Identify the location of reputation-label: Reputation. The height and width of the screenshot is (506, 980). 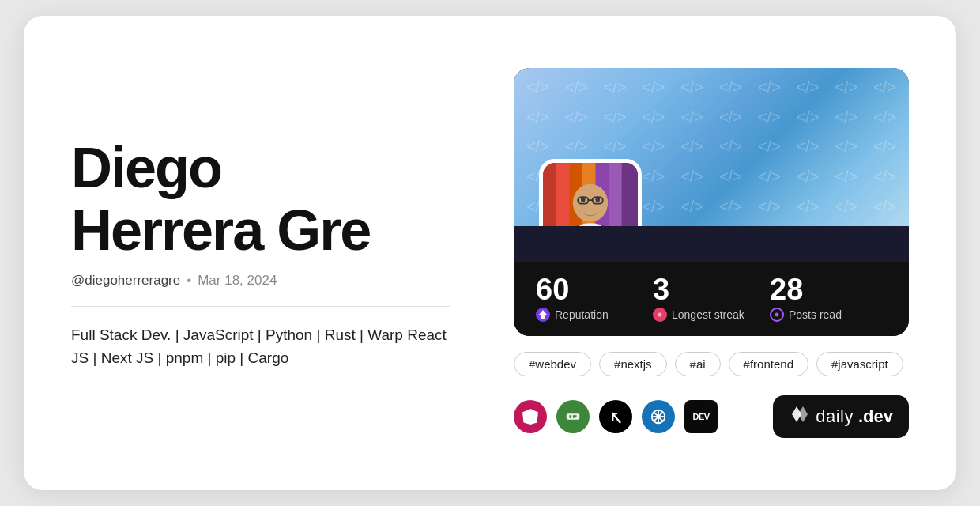
(582, 315).